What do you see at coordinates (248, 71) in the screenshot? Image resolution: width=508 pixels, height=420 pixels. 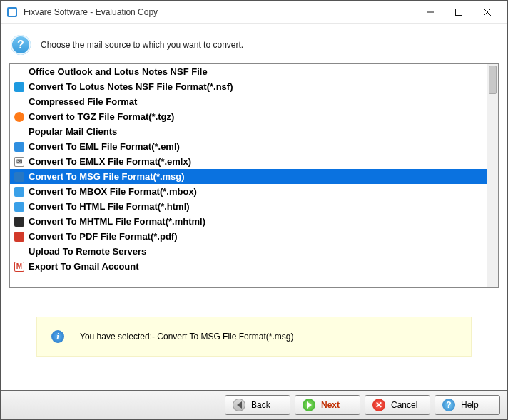 I see `list-group-header: Office Outlook and Lotus Notes NSF File` at bounding box center [248, 71].